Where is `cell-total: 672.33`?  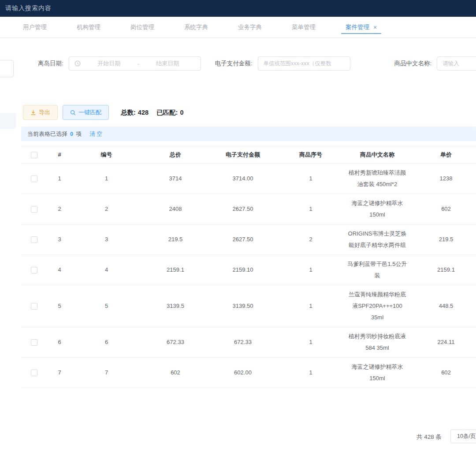
cell-total: 672.33 is located at coordinates (175, 342).